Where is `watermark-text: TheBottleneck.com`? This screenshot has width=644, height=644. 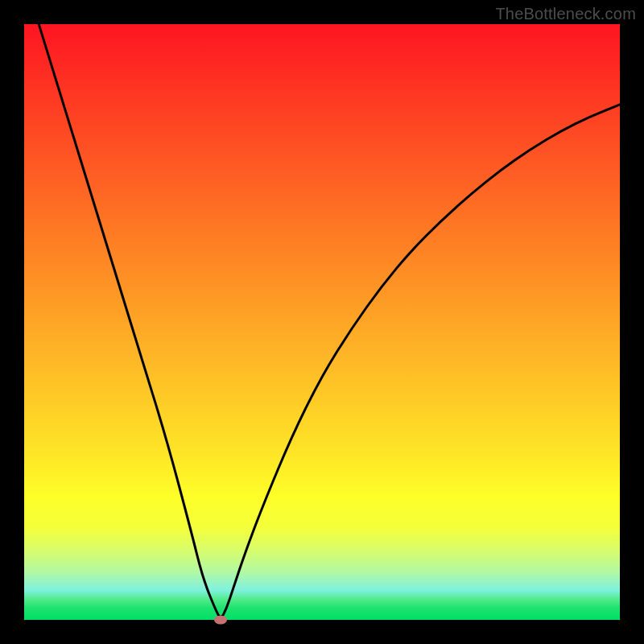
watermark-text: TheBottleneck.com is located at coordinates (565, 14).